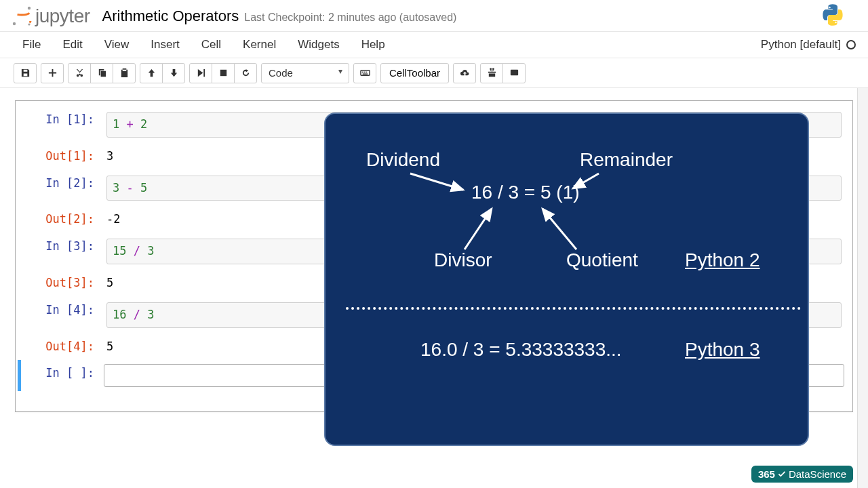 This screenshot has height=488, width=868. What do you see at coordinates (461, 16) in the screenshot?
I see `title-container: Arithmetic Operators Last Checkpoint: 2 …` at bounding box center [461, 16].